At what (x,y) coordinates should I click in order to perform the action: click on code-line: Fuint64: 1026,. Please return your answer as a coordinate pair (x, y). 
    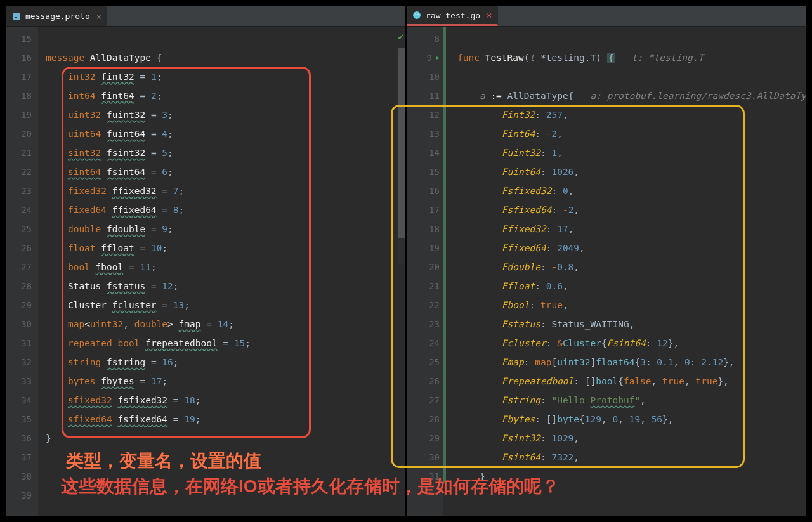
    Looking at the image, I should click on (628, 172).